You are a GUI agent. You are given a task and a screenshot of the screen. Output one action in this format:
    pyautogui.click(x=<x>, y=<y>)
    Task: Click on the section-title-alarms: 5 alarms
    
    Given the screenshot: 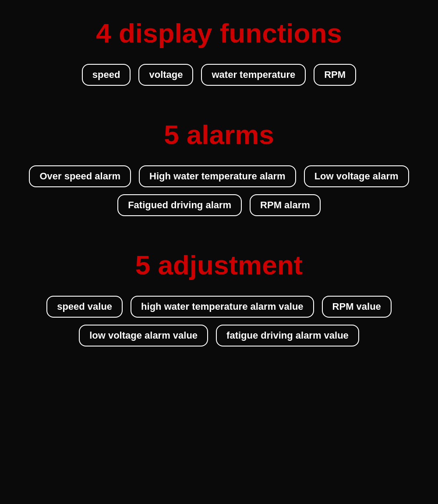 What is the action you would take?
    pyautogui.click(x=219, y=135)
    